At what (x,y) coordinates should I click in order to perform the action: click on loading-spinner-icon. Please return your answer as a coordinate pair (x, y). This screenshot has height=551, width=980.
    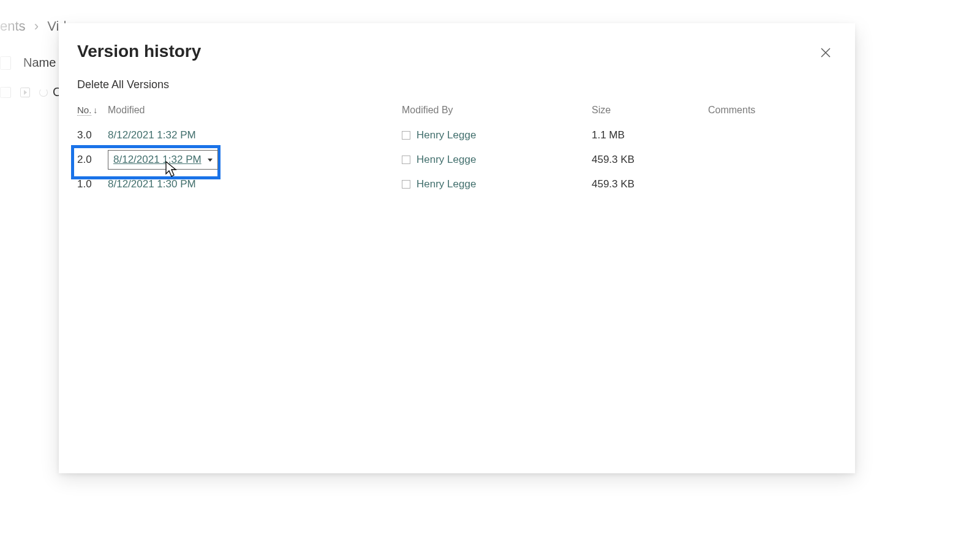
    Looking at the image, I should click on (43, 92).